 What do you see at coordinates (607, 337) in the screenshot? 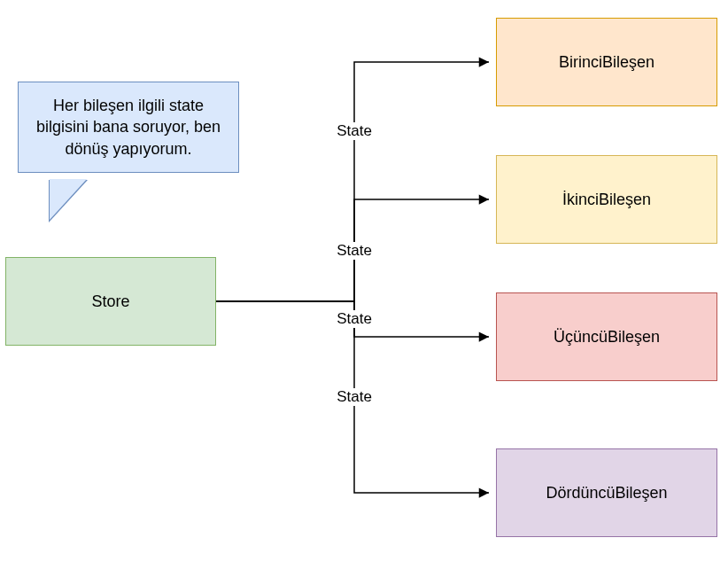
I see `component-box-3: ÜçüncüBileşen` at bounding box center [607, 337].